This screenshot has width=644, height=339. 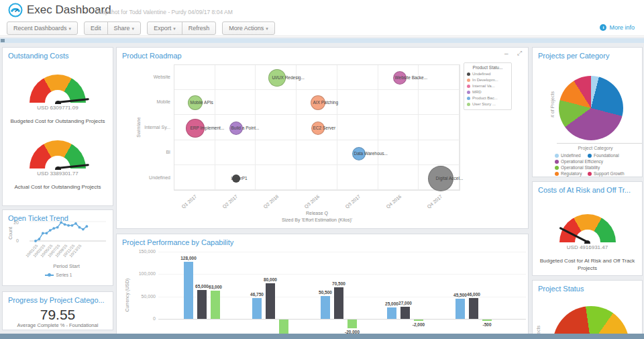 I want to click on toolbar-button-groups: Recent Dashboards▾EditShare▾Export▾Refre…, so click(x=141, y=28).